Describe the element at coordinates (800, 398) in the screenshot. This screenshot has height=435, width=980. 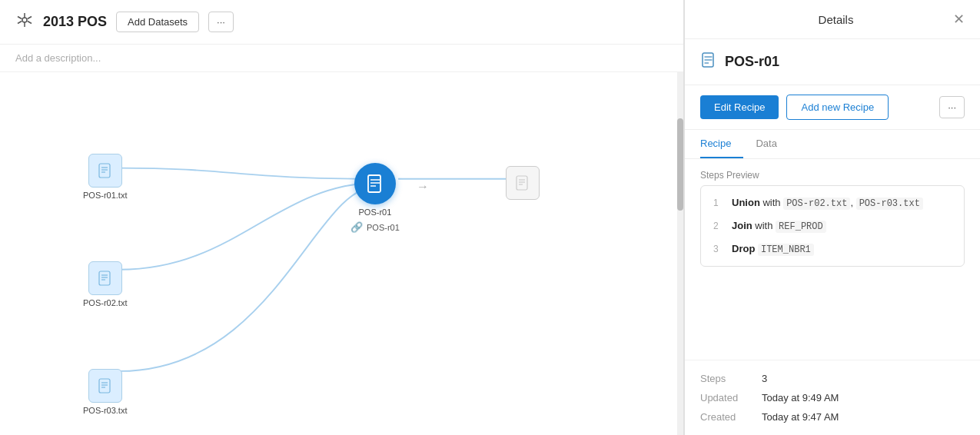
I see `meta-updated-value: Today at 9:49 AM` at that location.